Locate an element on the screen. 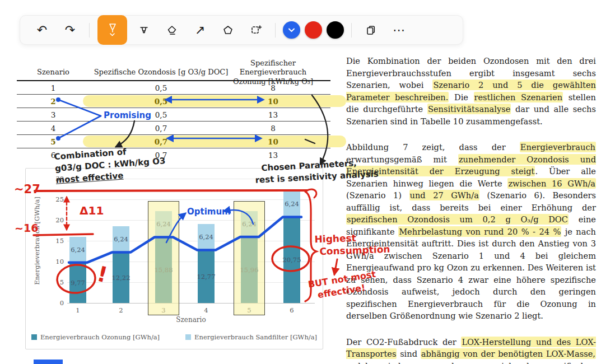 The height and width of the screenshot is (364, 601). table-row: 40,78 is located at coordinates (174, 128).